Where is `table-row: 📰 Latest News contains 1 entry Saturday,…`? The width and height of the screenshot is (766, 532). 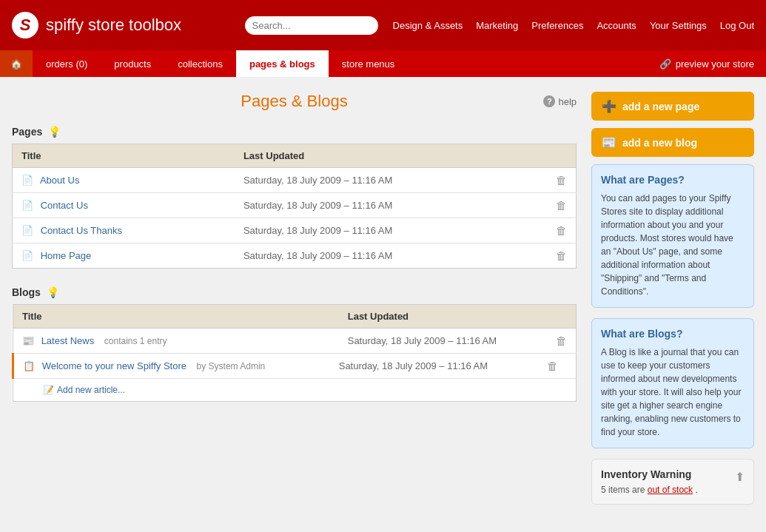
table-row: 📰 Latest News contains 1 entry Saturday,… is located at coordinates (295, 341).